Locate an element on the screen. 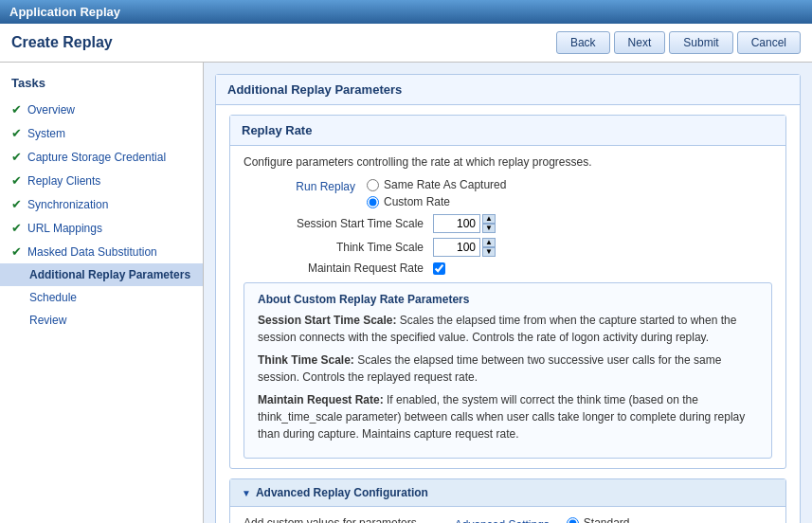  same-rate-option: Same Rate As Captured is located at coordinates (436, 185).